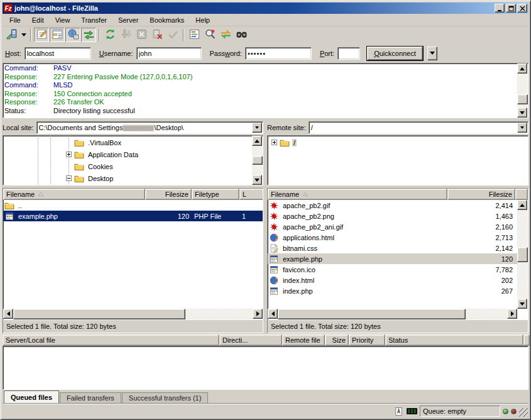 The height and width of the screenshot is (420, 531). What do you see at coordinates (133, 314) in the screenshot?
I see `local-list-hscrollbar` at bounding box center [133, 314].